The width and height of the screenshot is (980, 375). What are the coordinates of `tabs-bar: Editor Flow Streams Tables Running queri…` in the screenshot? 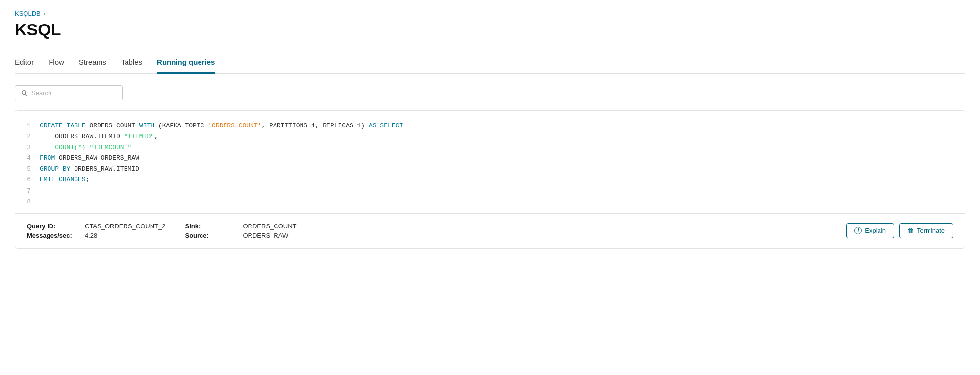 It's located at (490, 64).